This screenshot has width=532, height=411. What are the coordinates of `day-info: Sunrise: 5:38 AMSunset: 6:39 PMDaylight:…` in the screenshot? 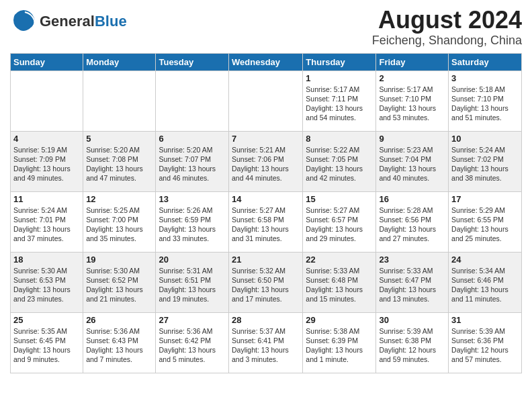 It's located at (339, 345).